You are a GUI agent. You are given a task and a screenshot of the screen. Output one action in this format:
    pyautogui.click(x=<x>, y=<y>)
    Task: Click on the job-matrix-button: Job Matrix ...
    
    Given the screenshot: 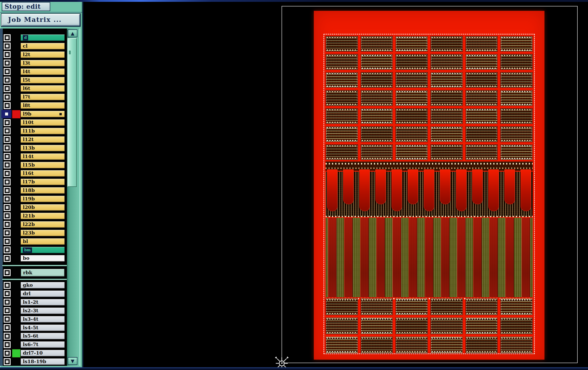 What is the action you would take?
    pyautogui.click(x=41, y=20)
    